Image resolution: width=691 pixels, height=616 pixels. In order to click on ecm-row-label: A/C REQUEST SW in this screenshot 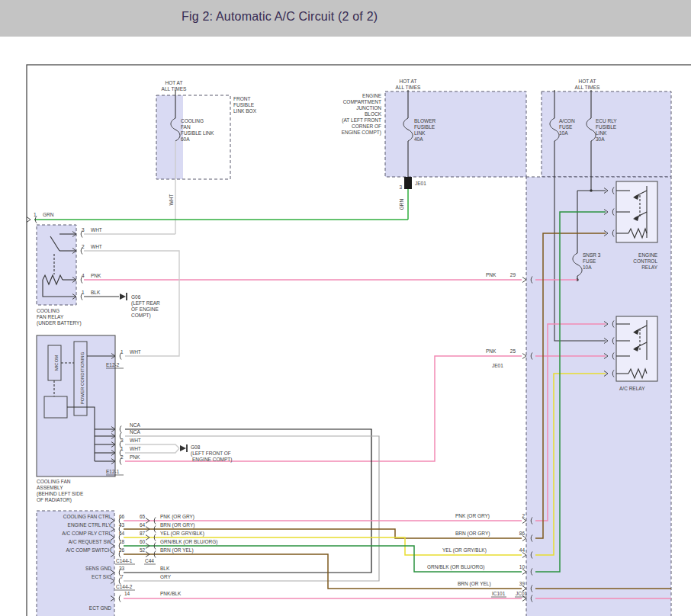, I will do `click(90, 542)`.